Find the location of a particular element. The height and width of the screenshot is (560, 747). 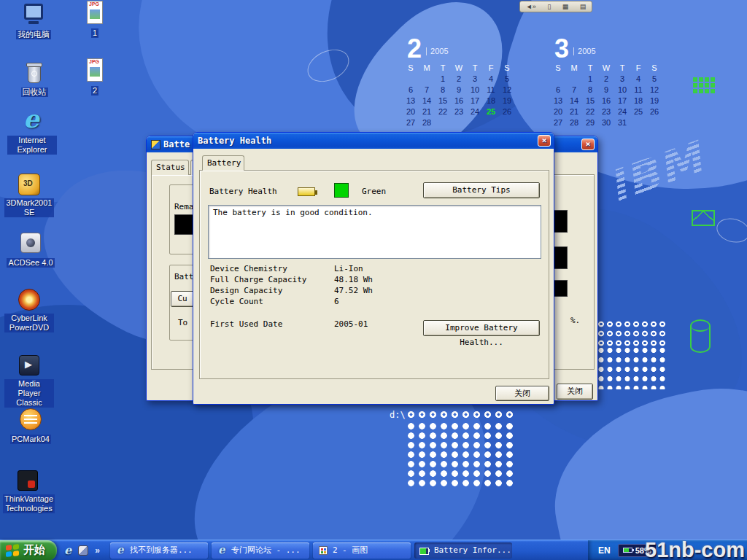

calendar-day: 17 is located at coordinates (475, 101).